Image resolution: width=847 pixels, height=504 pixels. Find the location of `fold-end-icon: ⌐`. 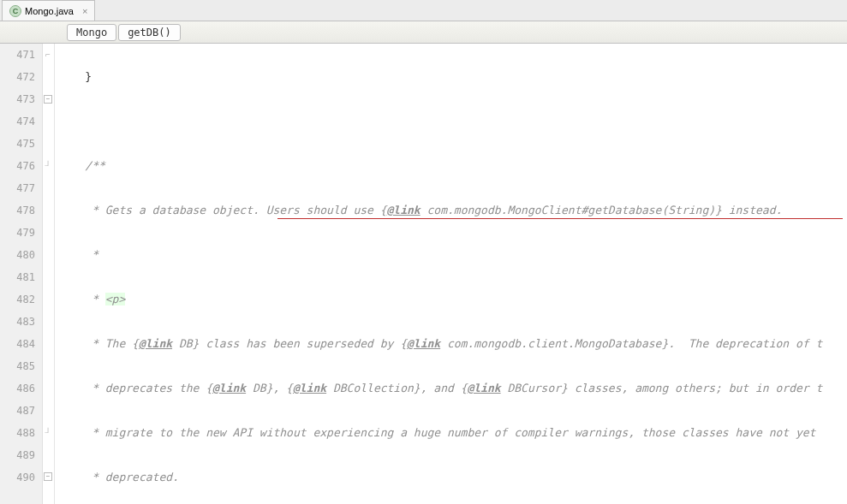

fold-end-icon: ⌐ is located at coordinates (48, 54).